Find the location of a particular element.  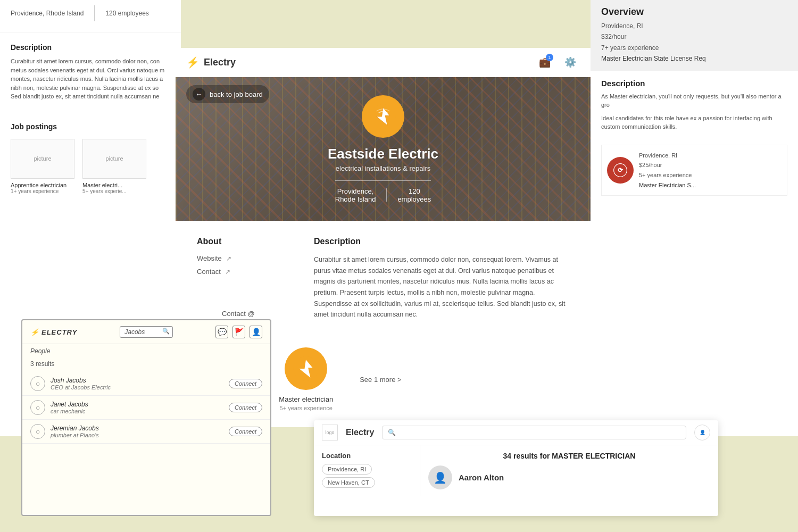

job-card-exp-1: 1+ years experience is located at coordinates (43, 192).